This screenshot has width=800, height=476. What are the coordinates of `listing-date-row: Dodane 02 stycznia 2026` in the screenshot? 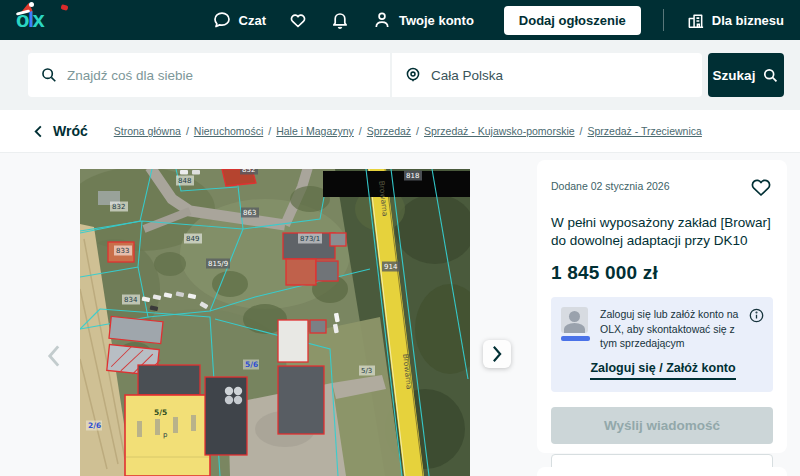 It's located at (662, 188).